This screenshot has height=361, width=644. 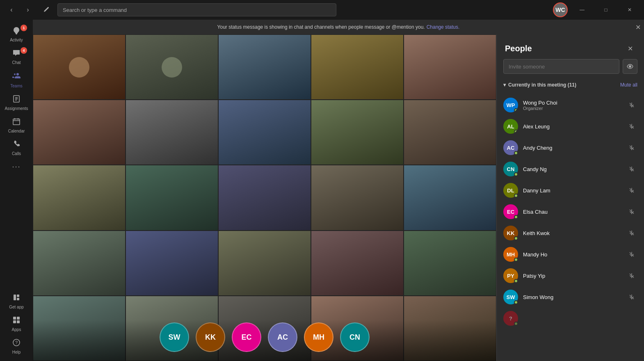 I want to click on participant-info-wpc: Wong Po Choi Organizer, so click(x=572, y=105).